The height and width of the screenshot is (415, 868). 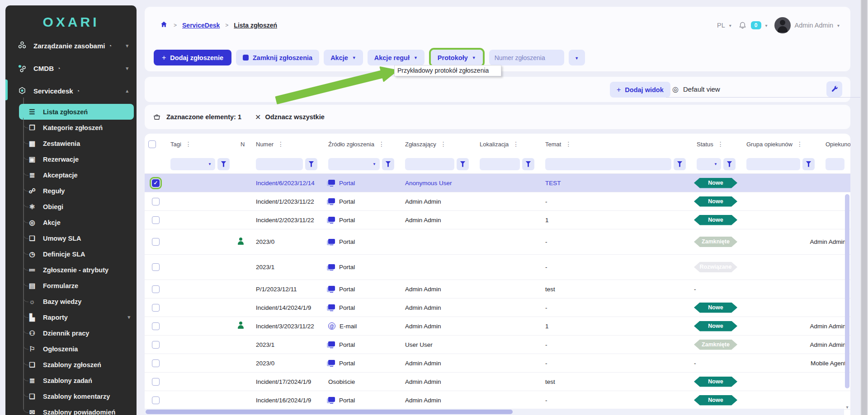 What do you see at coordinates (616, 144) in the screenshot?
I see `column-header-6: Temat⋮` at bounding box center [616, 144].